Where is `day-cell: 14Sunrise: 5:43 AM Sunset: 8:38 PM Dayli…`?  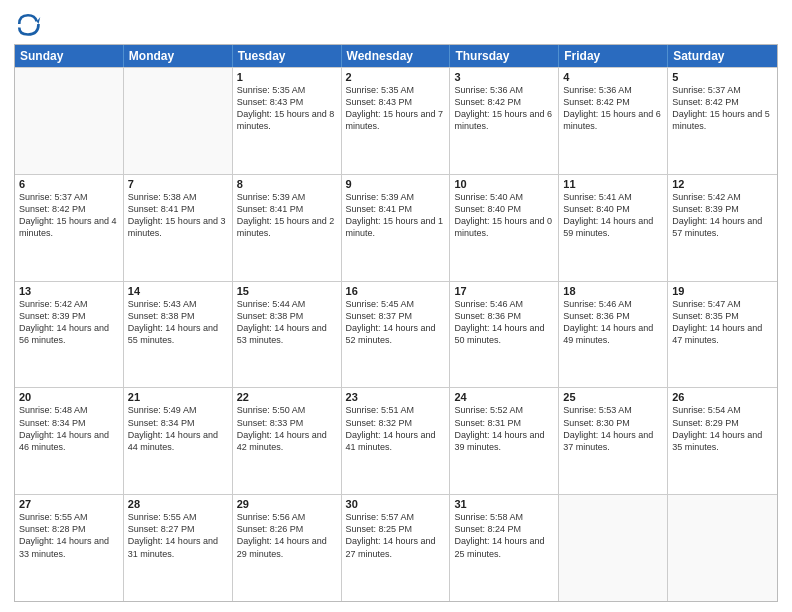 day-cell: 14Sunrise: 5:43 AM Sunset: 8:38 PM Dayli… is located at coordinates (178, 335).